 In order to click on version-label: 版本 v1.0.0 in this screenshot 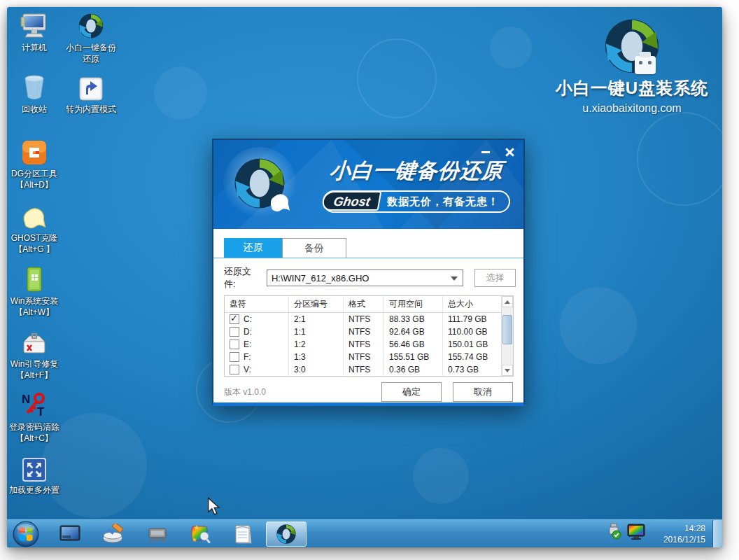, I will do `click(245, 392)`.